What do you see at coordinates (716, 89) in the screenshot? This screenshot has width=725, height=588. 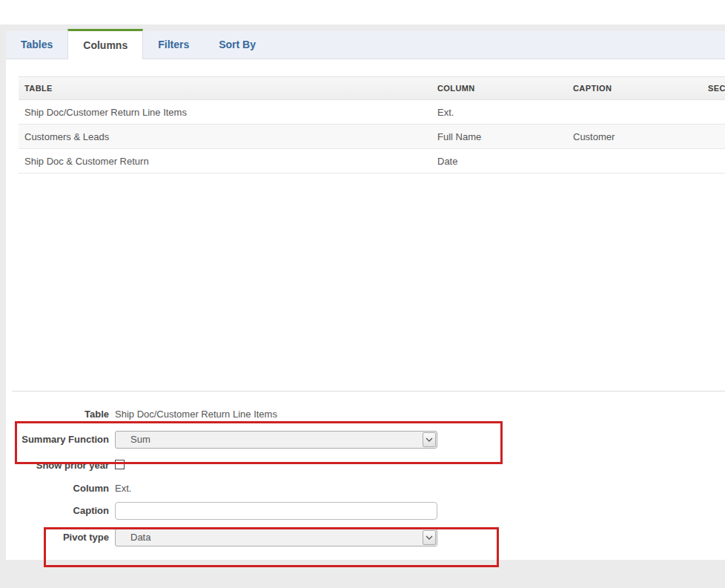 I see `header-section: SECTION` at bounding box center [716, 89].